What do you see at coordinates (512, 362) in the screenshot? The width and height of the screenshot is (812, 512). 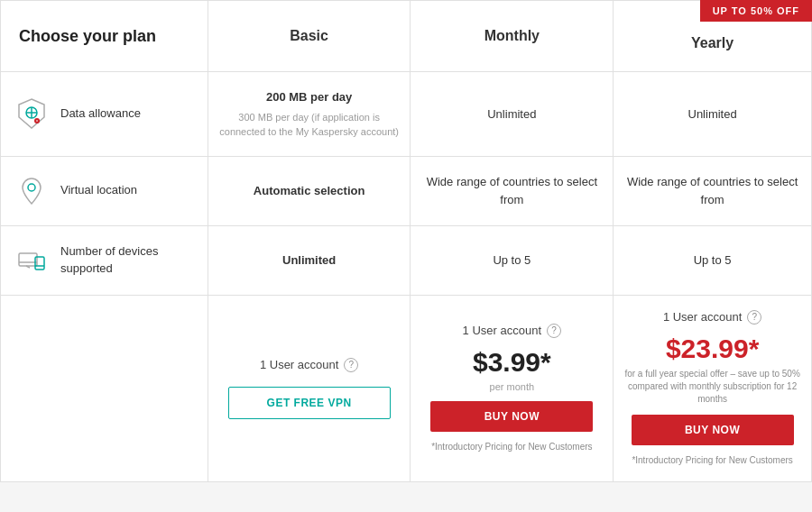 I see `monthly-price: $3.99*` at bounding box center [512, 362].